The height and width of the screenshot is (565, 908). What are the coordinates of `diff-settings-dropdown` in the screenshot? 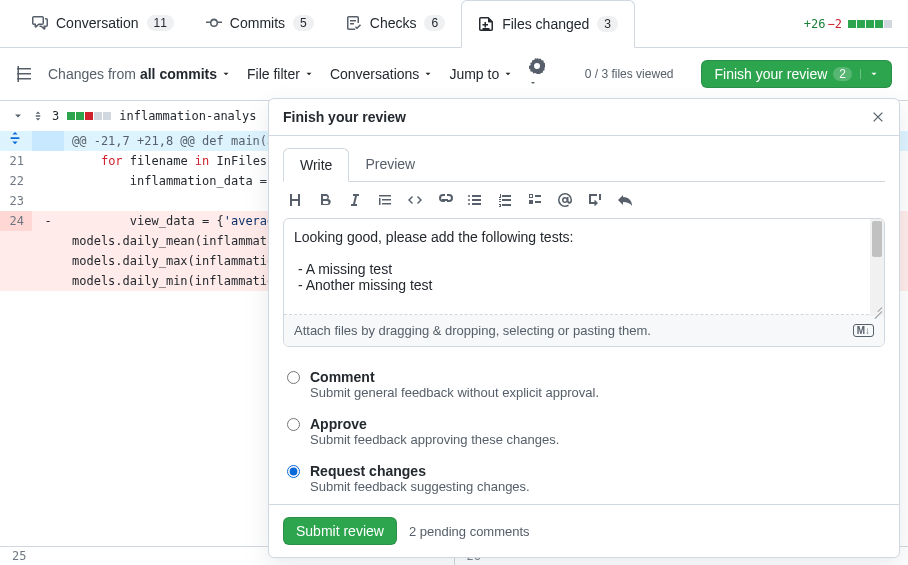 It's located at (537, 74).